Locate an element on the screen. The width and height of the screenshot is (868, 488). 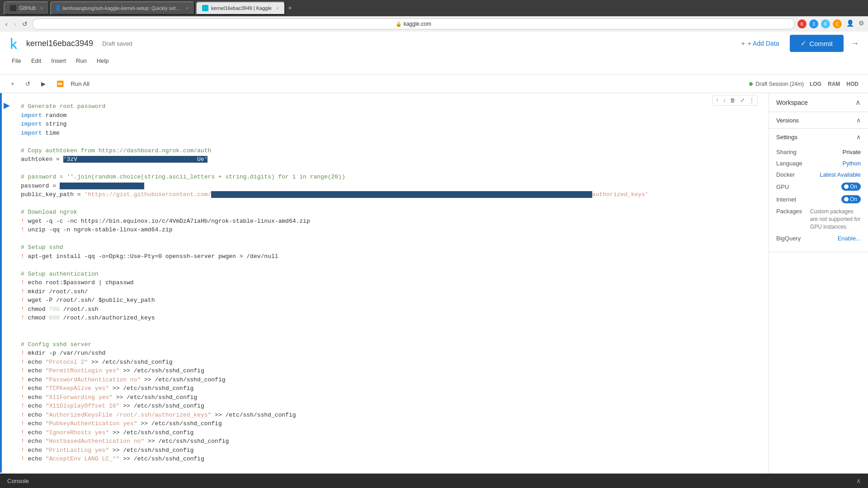
log-button: LOG is located at coordinates (816, 84).